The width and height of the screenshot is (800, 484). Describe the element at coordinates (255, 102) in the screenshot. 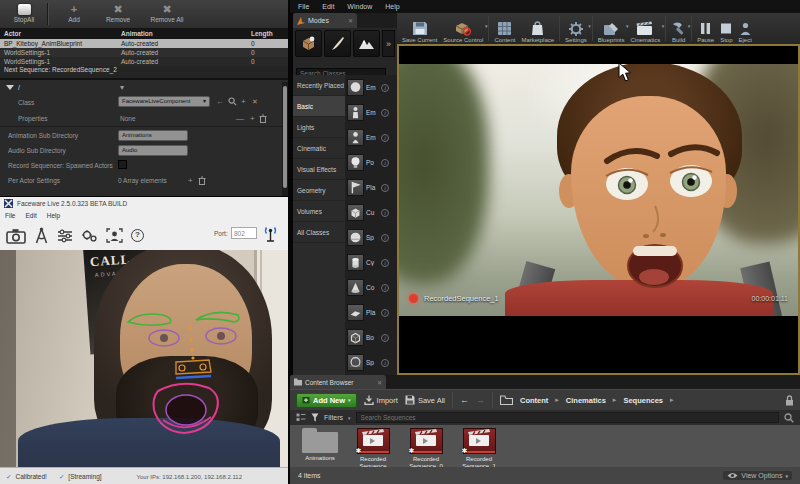

I see `class-clear-icon: ✕` at that location.